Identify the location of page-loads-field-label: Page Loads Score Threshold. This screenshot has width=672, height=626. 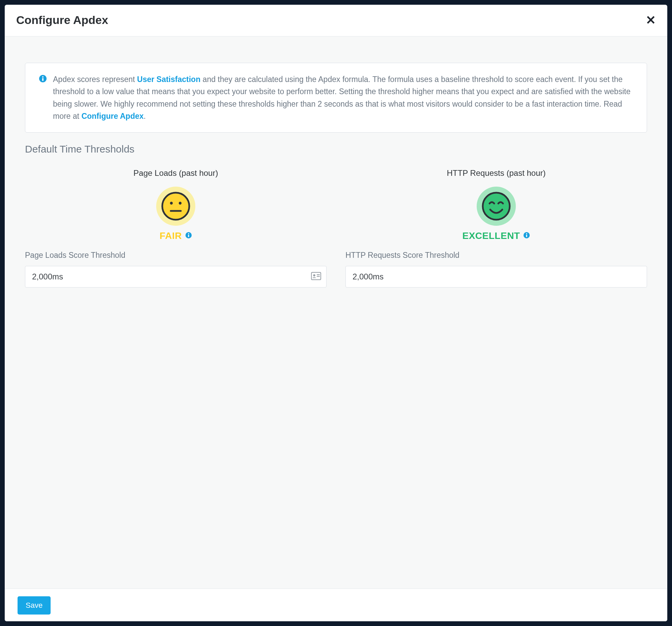
(75, 255).